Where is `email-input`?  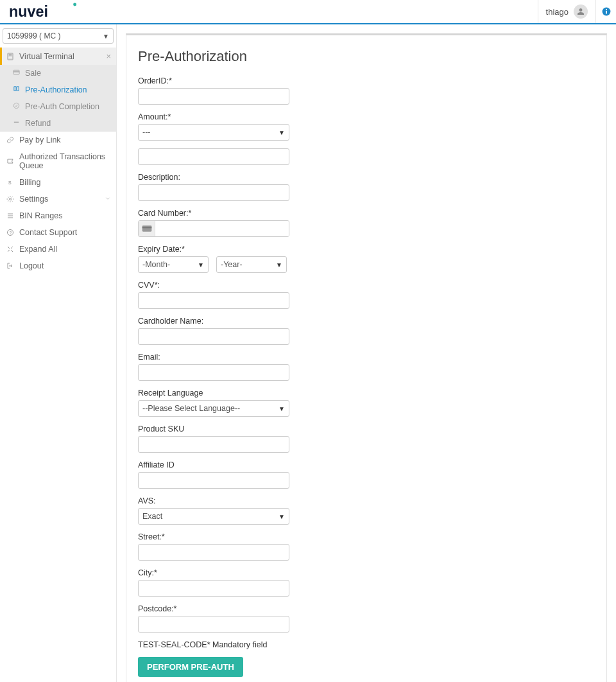
email-input is located at coordinates (214, 372).